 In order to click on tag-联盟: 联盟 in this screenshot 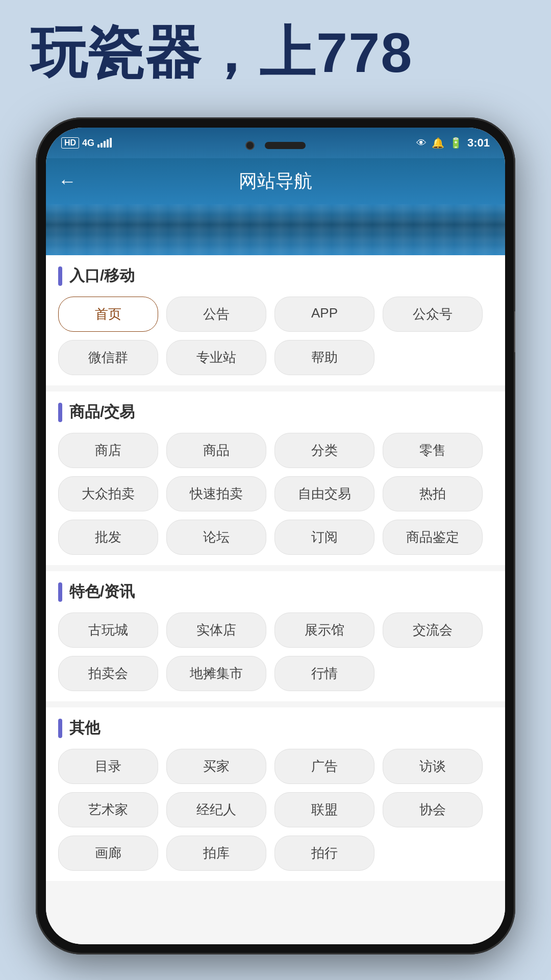, I will do `click(324, 810)`.